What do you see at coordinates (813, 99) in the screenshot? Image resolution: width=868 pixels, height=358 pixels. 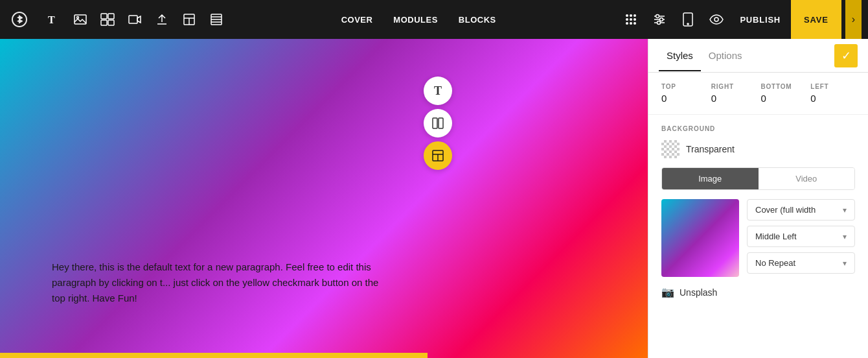 I see `margin-left-value: 0` at bounding box center [813, 99].